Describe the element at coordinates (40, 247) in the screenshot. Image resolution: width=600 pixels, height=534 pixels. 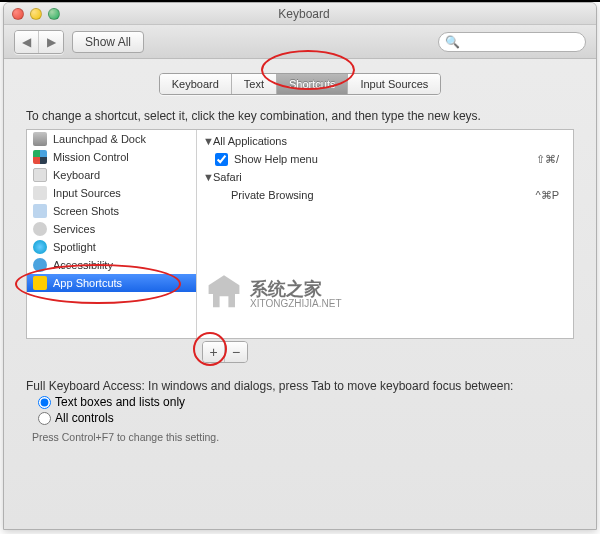
I see `spotlight-icon` at that location.